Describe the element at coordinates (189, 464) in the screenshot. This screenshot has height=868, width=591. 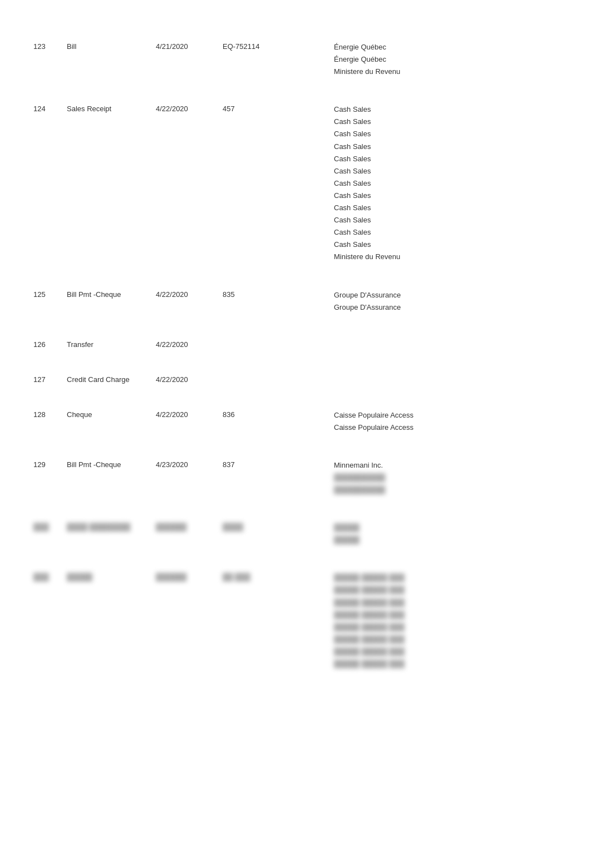
I see `transaction-date: 4/23/2020` at that location.